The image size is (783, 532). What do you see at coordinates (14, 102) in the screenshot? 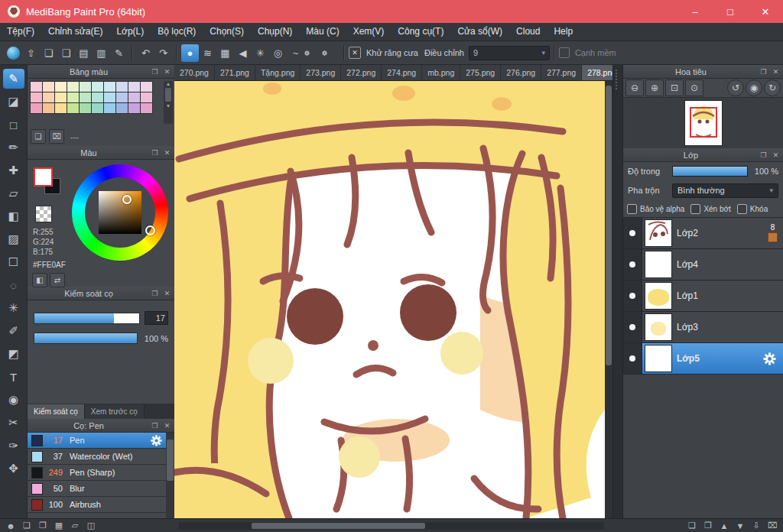
I see `eraser-tool: ◪` at bounding box center [14, 102].